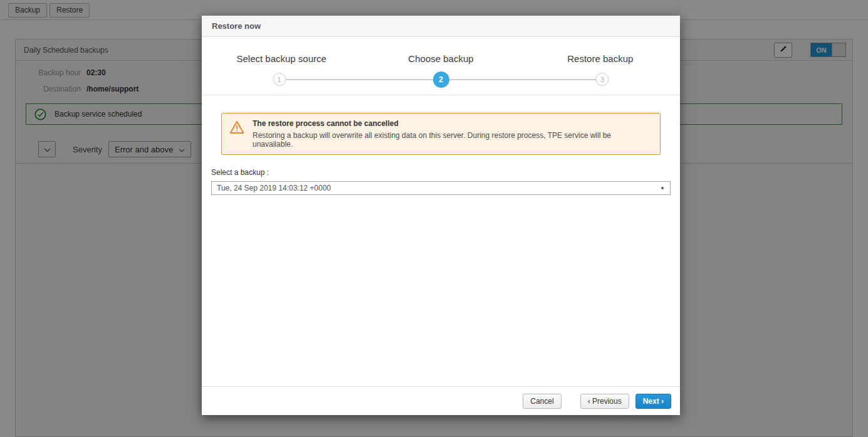 The width and height of the screenshot is (868, 437). Describe the element at coordinates (441, 401) in the screenshot. I see `modal-footer: Cancel ‹ Previous Next ›` at that location.